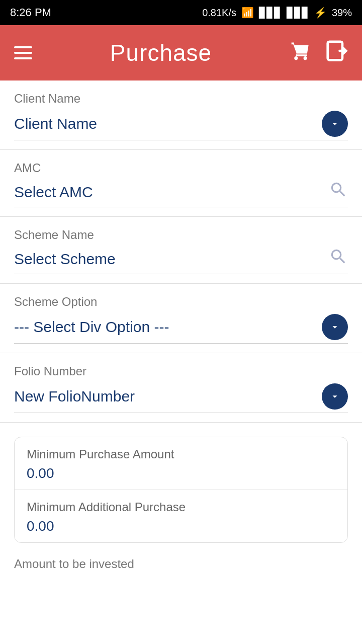 The image size is (362, 644). What do you see at coordinates (92, 327) in the screenshot?
I see `scheme-option-value: --- Select Div Option ---` at bounding box center [92, 327].